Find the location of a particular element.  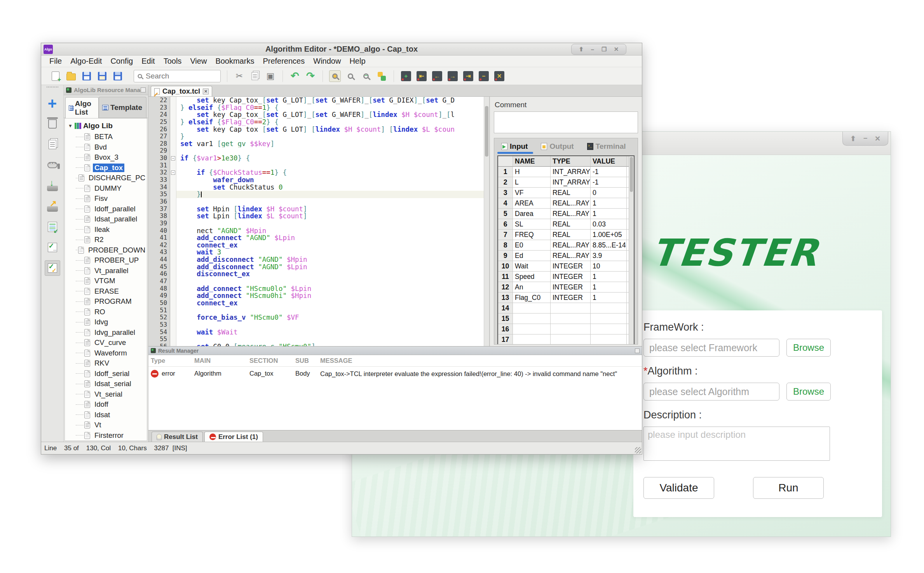

tree-item-idoff: Idoff is located at coordinates (107, 405).